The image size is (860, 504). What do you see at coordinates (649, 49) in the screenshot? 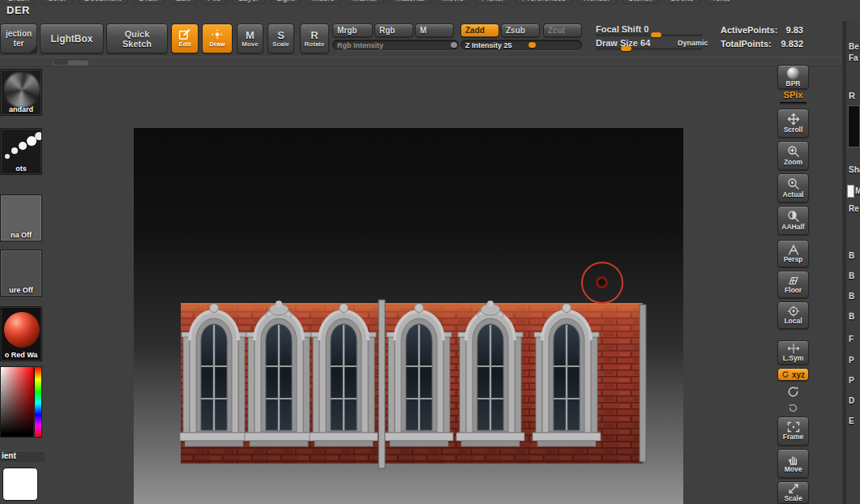
I see `draw-size-track` at bounding box center [649, 49].